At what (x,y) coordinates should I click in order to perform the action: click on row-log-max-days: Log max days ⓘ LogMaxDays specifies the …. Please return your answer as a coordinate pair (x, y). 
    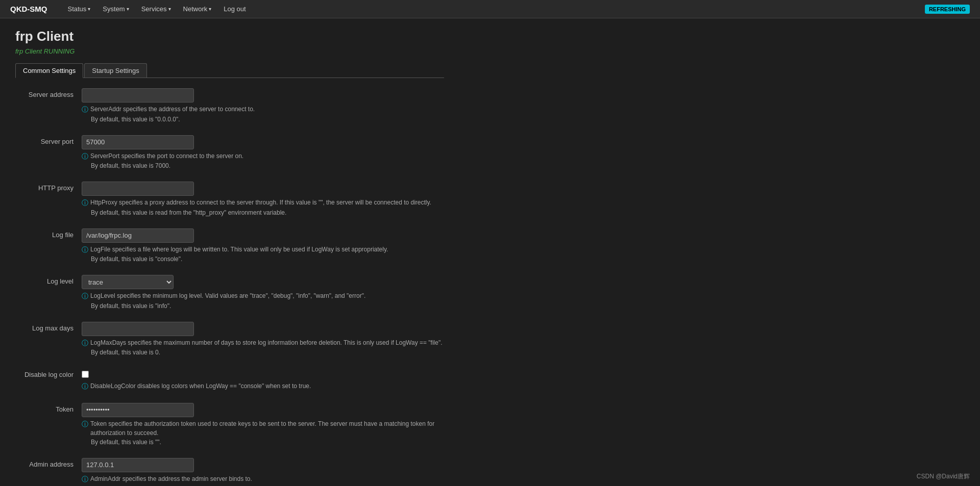
    Looking at the image, I should click on (230, 340).